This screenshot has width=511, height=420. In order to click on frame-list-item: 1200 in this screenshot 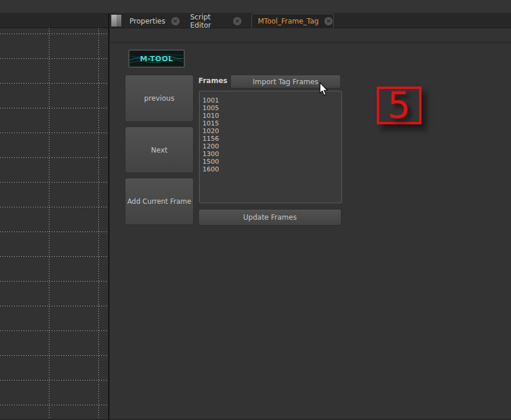, I will do `click(271, 146)`.